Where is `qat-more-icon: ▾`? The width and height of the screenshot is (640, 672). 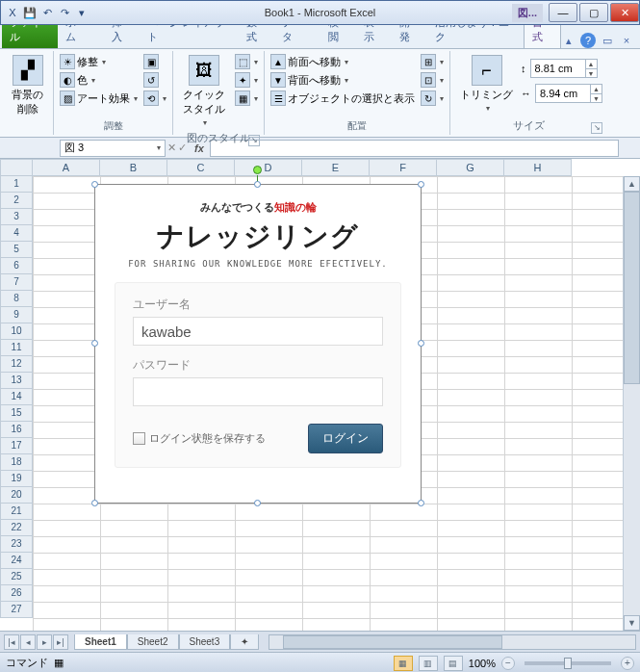
qat-more-icon: ▾ is located at coordinates (82, 13).